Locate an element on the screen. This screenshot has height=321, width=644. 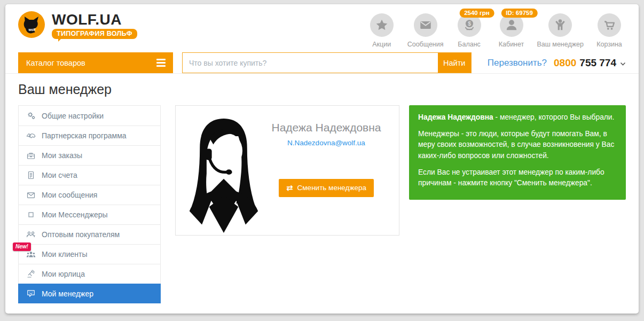
phone-block: Перезвонить? 0800 755 774 is located at coordinates (556, 63).